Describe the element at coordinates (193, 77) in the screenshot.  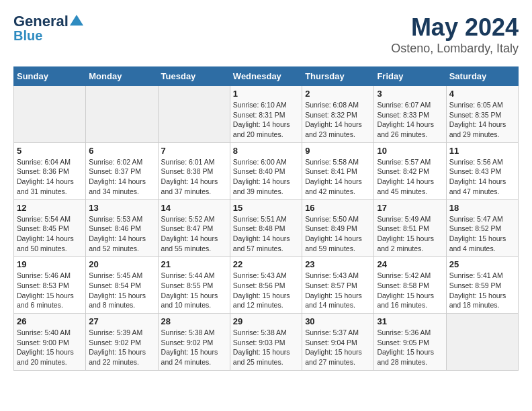
I see `day-header-tuesday: Tuesday` at that location.